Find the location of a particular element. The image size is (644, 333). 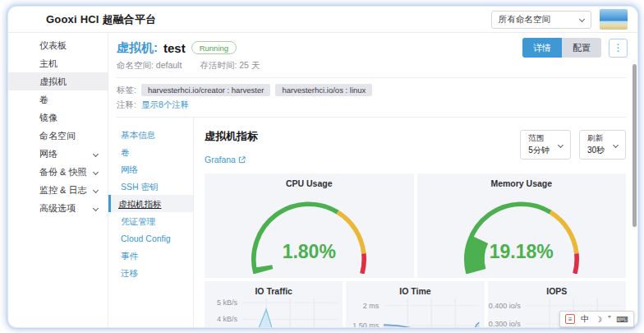

app-title: Gooxi HCI 超融合平台 is located at coordinates (101, 20).